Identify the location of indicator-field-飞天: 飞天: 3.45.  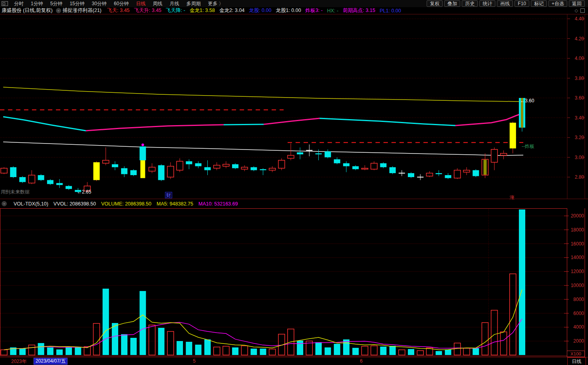
(118, 10).